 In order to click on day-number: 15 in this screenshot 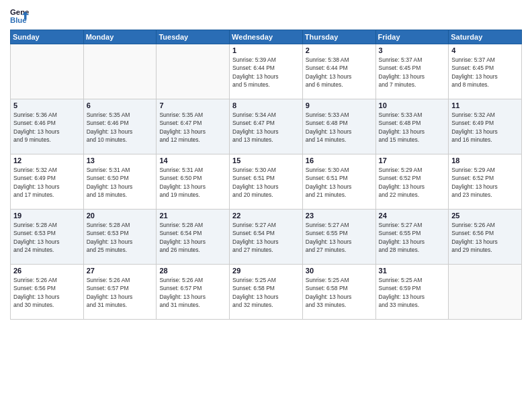, I will do `click(266, 161)`.